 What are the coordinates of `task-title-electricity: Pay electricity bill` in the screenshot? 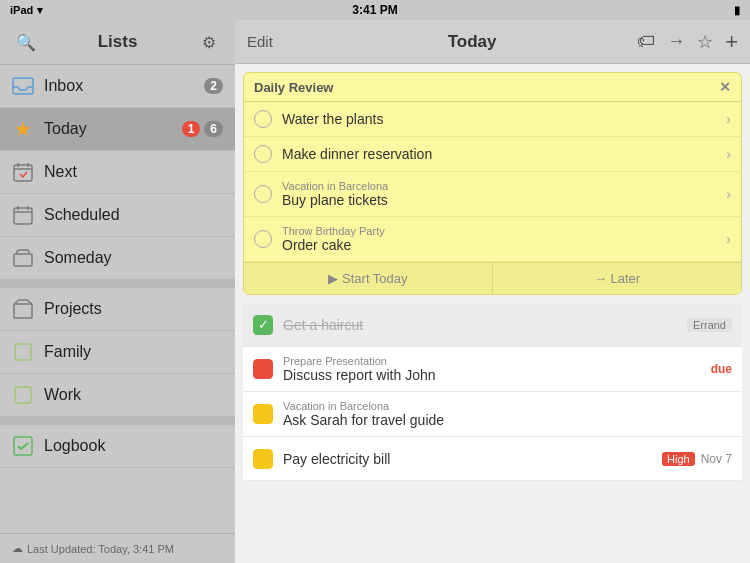 It's located at (472, 459).